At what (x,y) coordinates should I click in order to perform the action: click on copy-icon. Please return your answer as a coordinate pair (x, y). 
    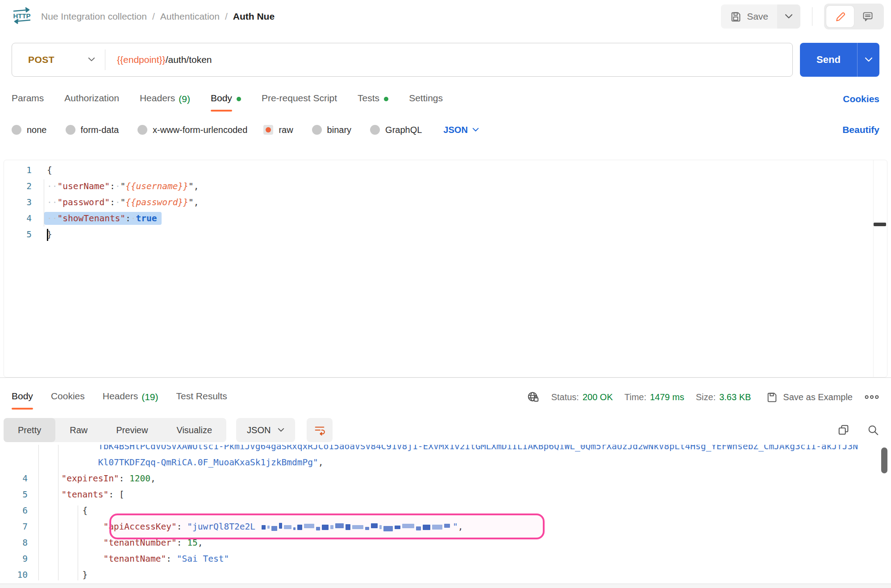
    Looking at the image, I should click on (844, 430).